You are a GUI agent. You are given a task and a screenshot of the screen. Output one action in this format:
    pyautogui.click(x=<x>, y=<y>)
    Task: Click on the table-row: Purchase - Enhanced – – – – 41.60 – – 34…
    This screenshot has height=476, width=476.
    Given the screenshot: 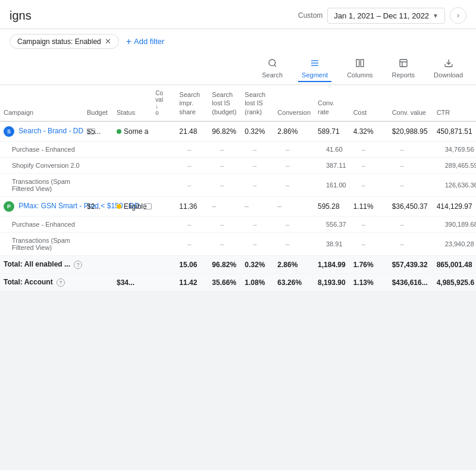 What is the action you would take?
    pyautogui.click(x=238, y=150)
    